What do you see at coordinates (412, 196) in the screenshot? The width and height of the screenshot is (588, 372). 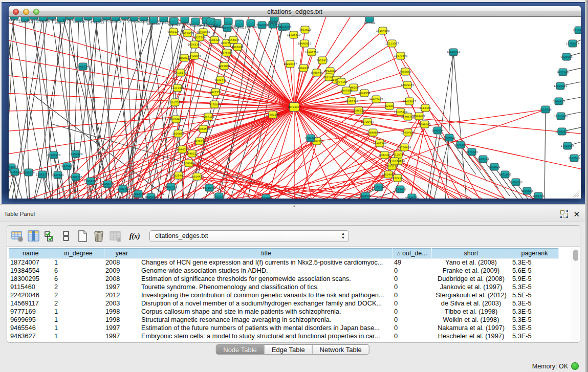 I see `graph-node: 44624751` at bounding box center [412, 196].